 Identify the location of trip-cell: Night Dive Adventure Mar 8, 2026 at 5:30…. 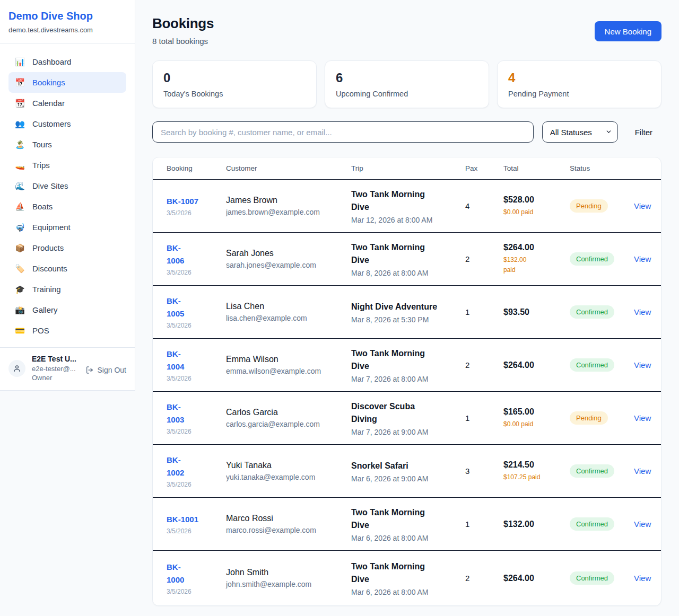
(408, 312).